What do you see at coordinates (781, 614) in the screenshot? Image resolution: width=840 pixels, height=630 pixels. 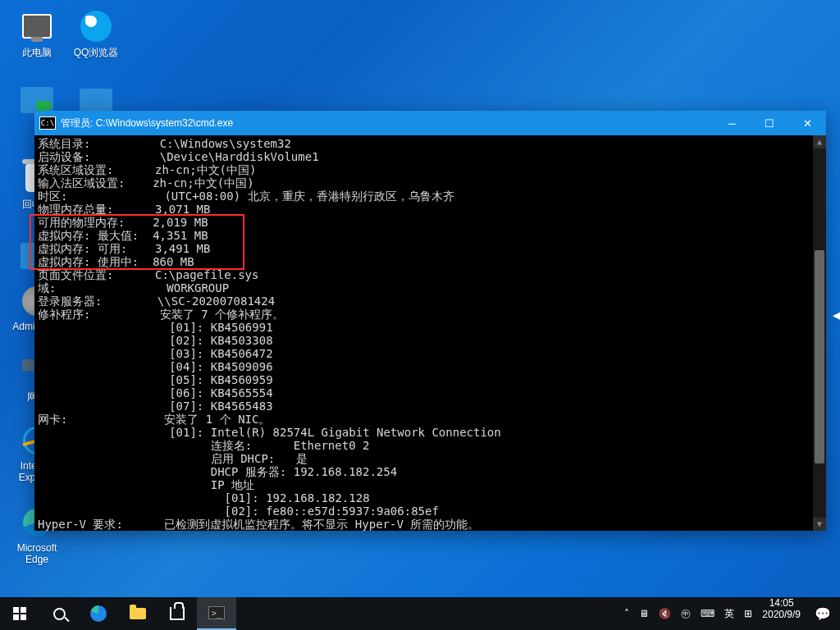 I see `taskbar-clock: 14:05 2020/9/9` at bounding box center [781, 614].